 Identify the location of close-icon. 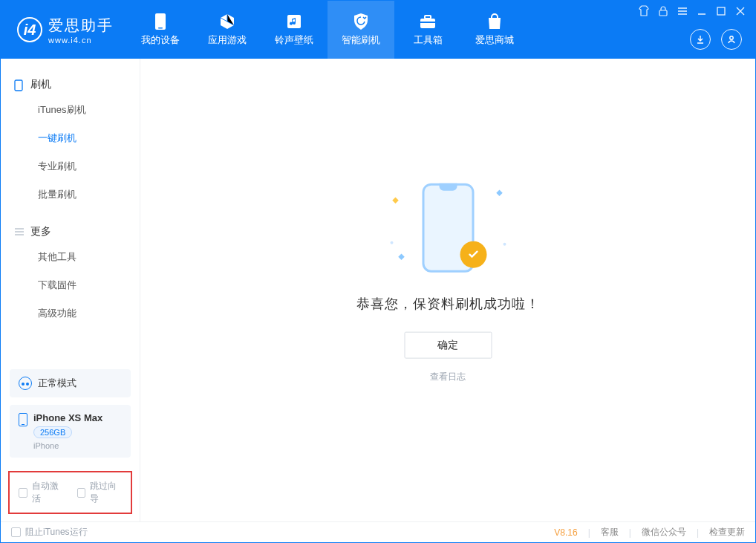
(740, 11).